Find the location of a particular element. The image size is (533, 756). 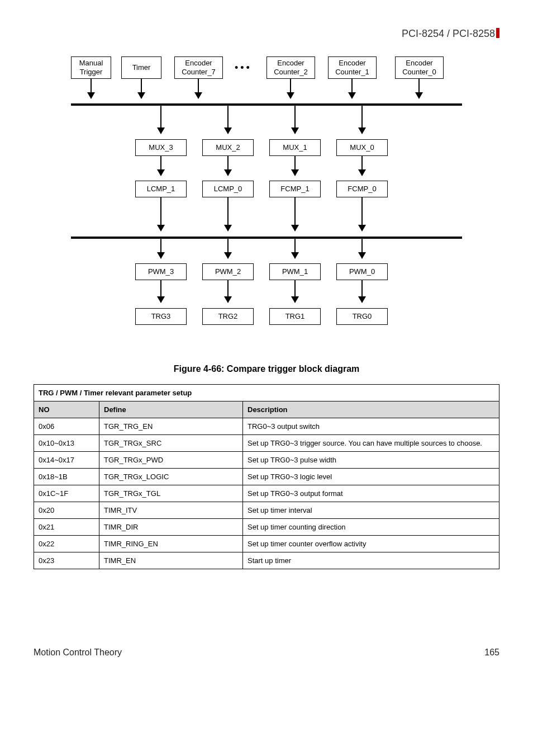

cell-no: 0x10~0x13 is located at coordinates (67, 443).